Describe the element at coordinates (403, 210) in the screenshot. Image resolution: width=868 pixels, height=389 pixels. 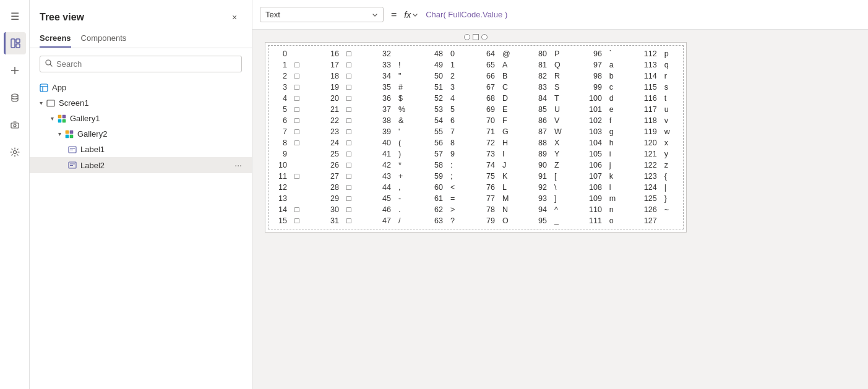
I see `ascii-char: .` at that location.